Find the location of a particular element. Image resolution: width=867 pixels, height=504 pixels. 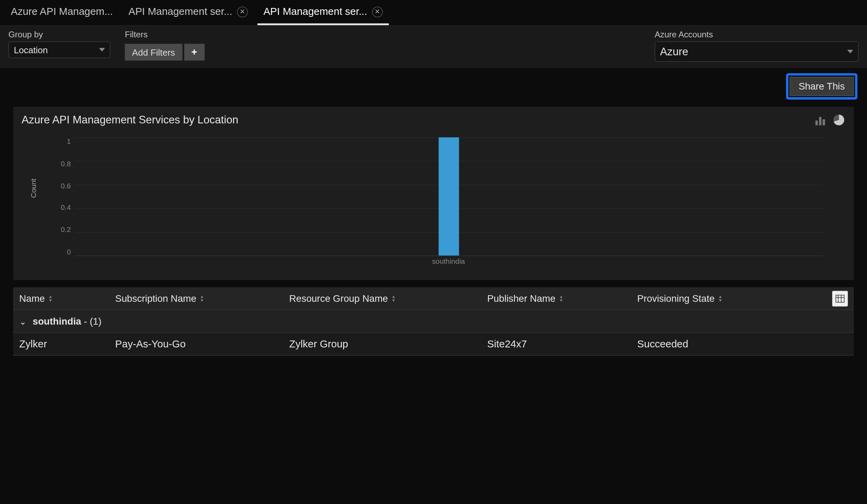

filters-label: Filters is located at coordinates (165, 34).